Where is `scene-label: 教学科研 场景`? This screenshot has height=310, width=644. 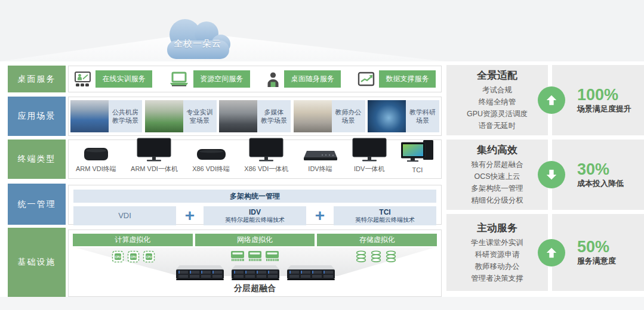 scene-label: 教学科研 场景 is located at coordinates (423, 116).